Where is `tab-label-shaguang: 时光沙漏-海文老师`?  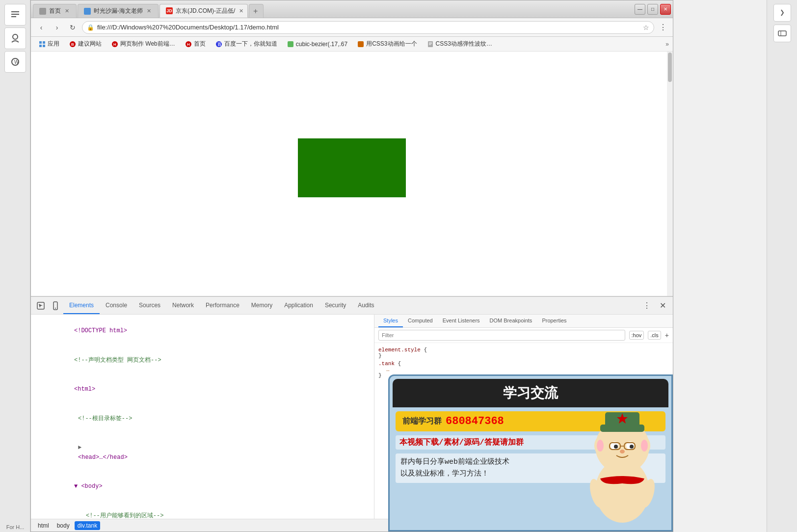
tab-label-shaguang: 时光沙漏-海文老师 is located at coordinates (118, 11).